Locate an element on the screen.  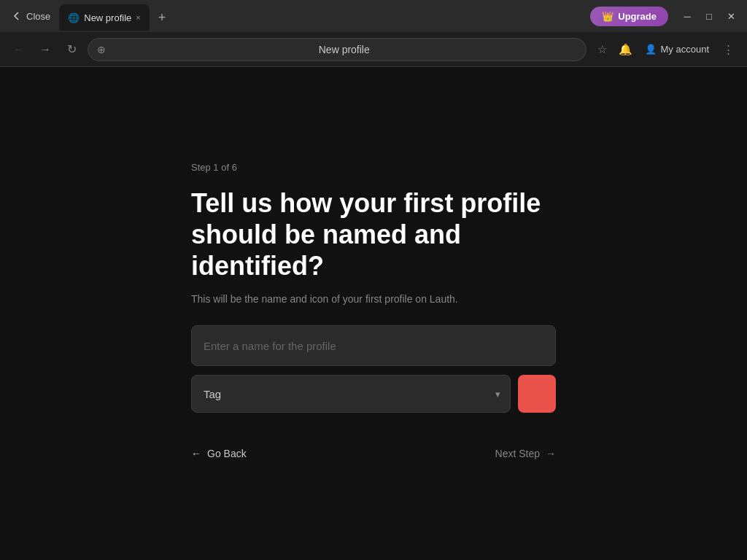
upgrade-button: 👑 Upgrade is located at coordinates (629, 16).